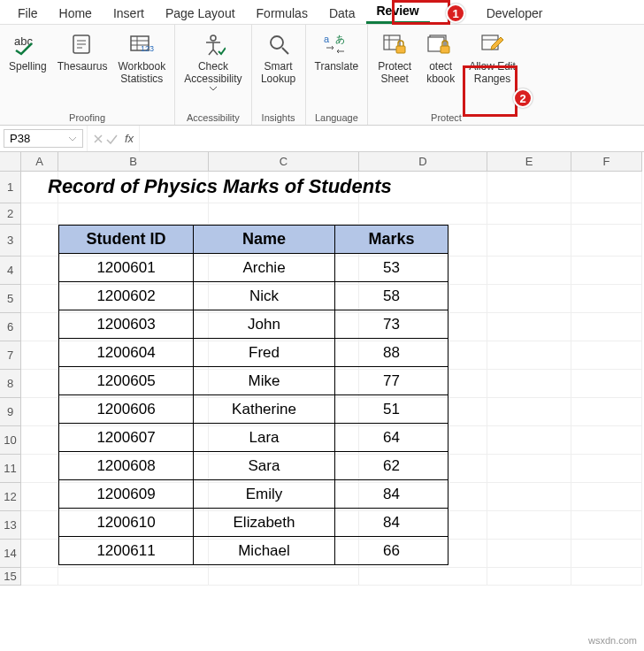  I want to click on row-header: 11, so click(11, 469).